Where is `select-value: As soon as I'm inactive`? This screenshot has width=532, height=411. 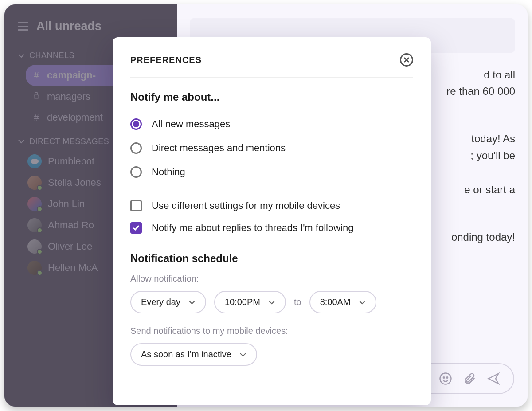 select-value: As soon as I'm inactive is located at coordinates (186, 355).